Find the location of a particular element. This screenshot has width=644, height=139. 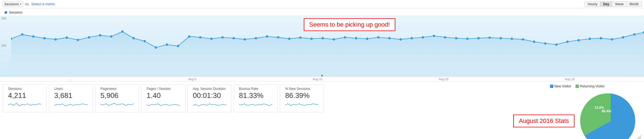

y-label-100: 100 is located at coordinates (6, 46).